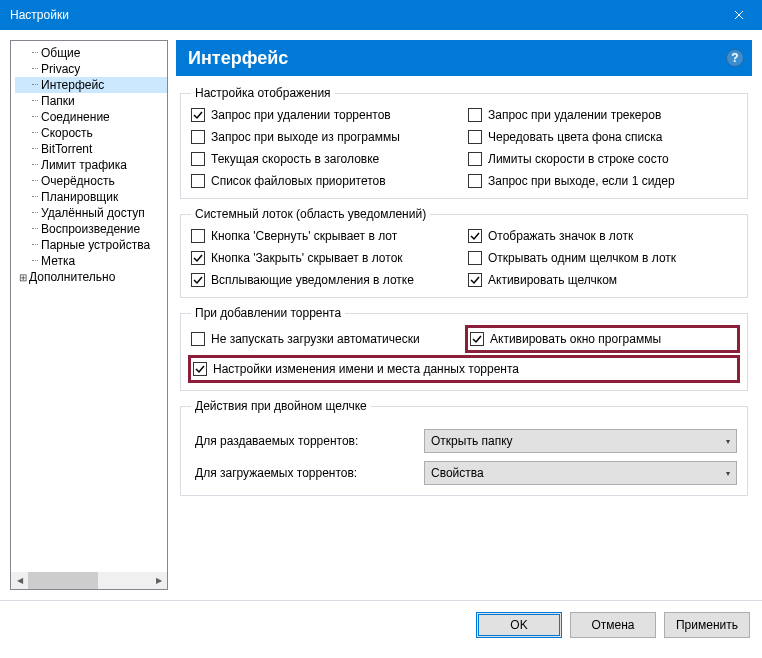 The height and width of the screenshot is (658, 762). I want to click on section-header: Интерфейс ?, so click(464, 58).